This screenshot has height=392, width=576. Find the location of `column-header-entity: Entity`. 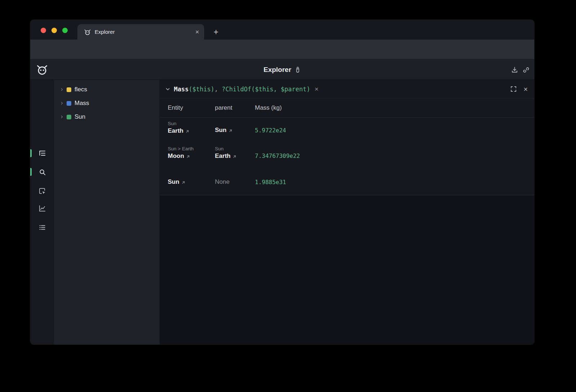

column-header-entity: Entity is located at coordinates (192, 108).